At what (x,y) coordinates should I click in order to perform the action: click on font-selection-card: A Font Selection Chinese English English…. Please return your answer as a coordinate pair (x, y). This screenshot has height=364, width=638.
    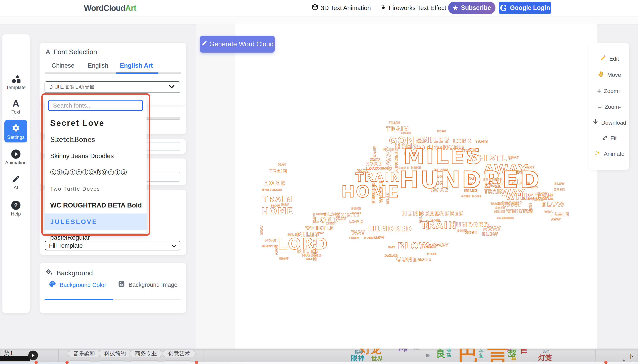
    Looking at the image, I should click on (113, 74).